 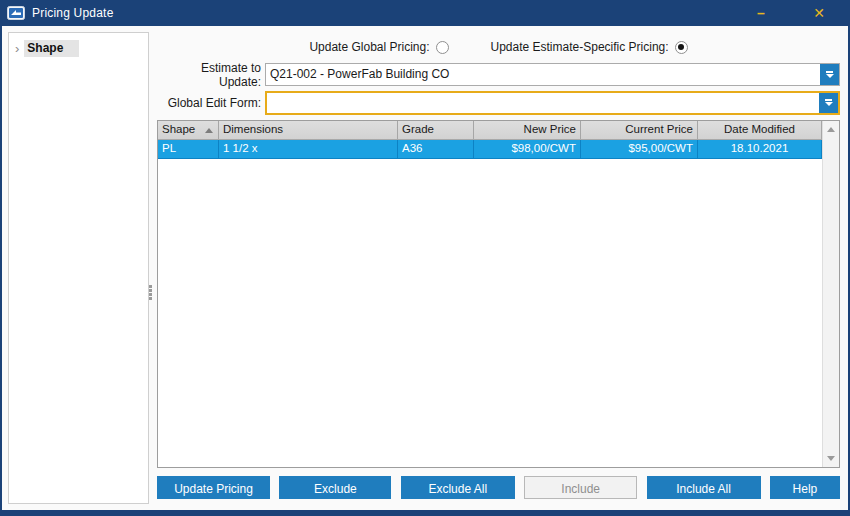 What do you see at coordinates (308, 130) in the screenshot?
I see `column-header-dimensions: Dimensions` at bounding box center [308, 130].